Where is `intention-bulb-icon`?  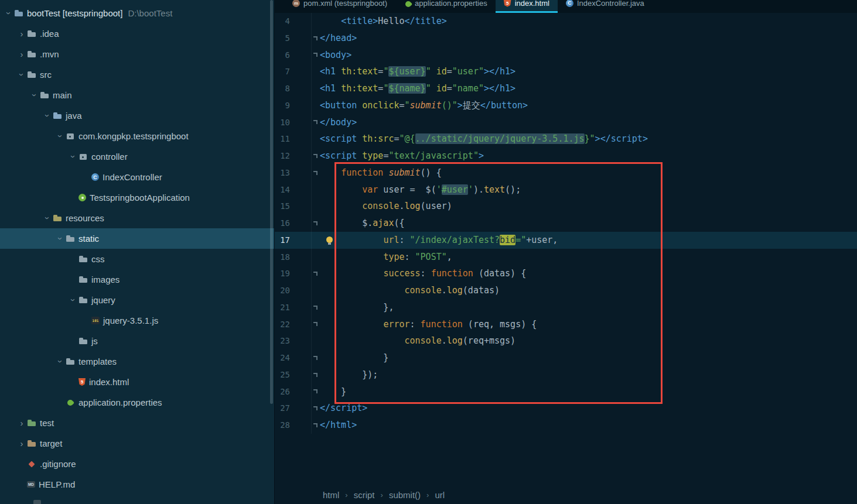 intention-bulb-icon is located at coordinates (329, 240).